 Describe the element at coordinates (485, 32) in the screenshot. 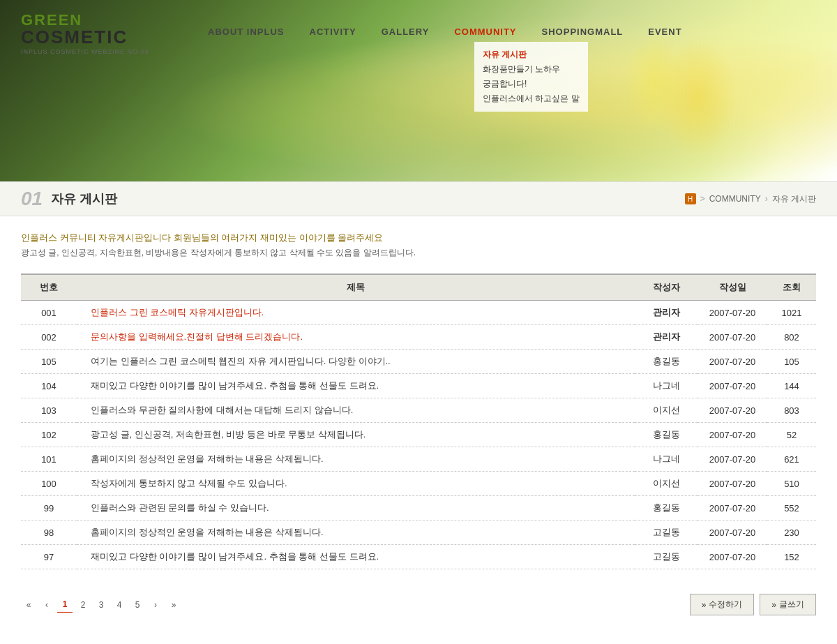

I see `nav-community: COMMUNITY` at that location.